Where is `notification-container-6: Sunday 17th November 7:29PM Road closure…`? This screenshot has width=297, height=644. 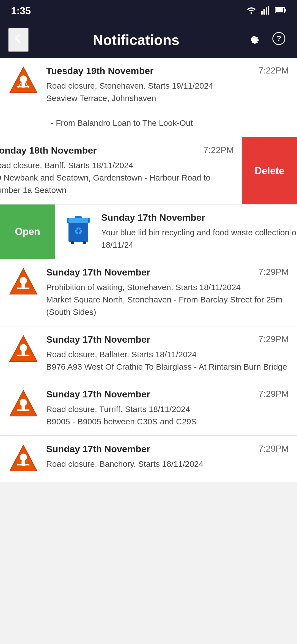
notification-container-6: Sunday 17th November 7:29PM Road closure… is located at coordinates (148, 408).